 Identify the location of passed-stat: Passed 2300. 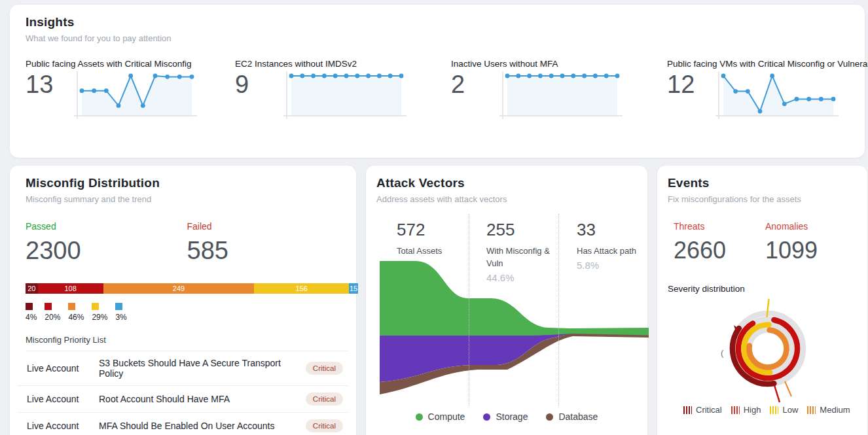
(106, 243).